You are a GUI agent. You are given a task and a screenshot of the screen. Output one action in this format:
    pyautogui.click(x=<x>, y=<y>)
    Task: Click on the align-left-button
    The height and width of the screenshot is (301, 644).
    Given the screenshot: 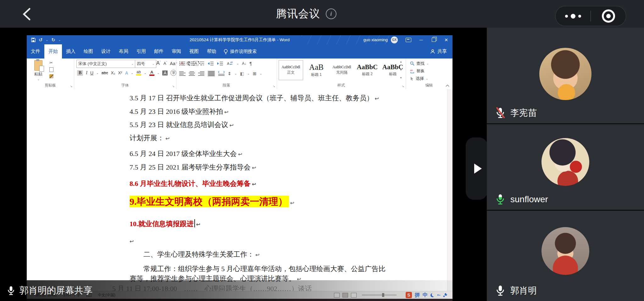 What is the action you would take?
    pyautogui.click(x=182, y=74)
    